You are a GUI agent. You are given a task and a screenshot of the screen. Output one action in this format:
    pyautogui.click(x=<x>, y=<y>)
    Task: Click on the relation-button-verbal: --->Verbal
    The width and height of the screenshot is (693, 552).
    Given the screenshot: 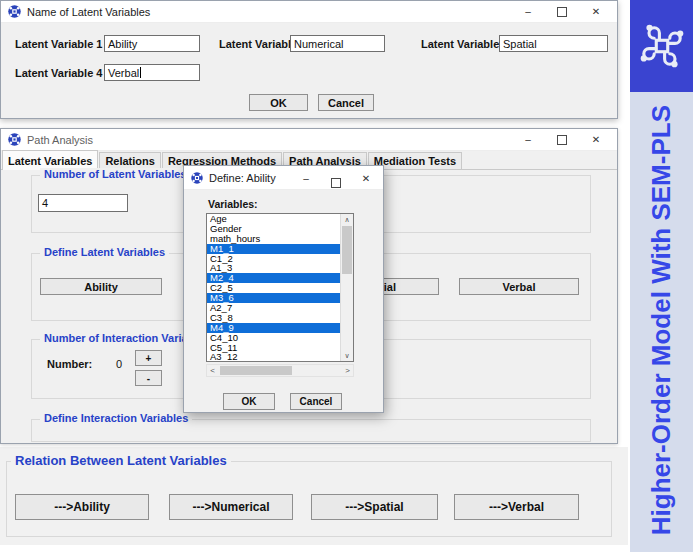 What is the action you would take?
    pyautogui.click(x=516, y=507)
    